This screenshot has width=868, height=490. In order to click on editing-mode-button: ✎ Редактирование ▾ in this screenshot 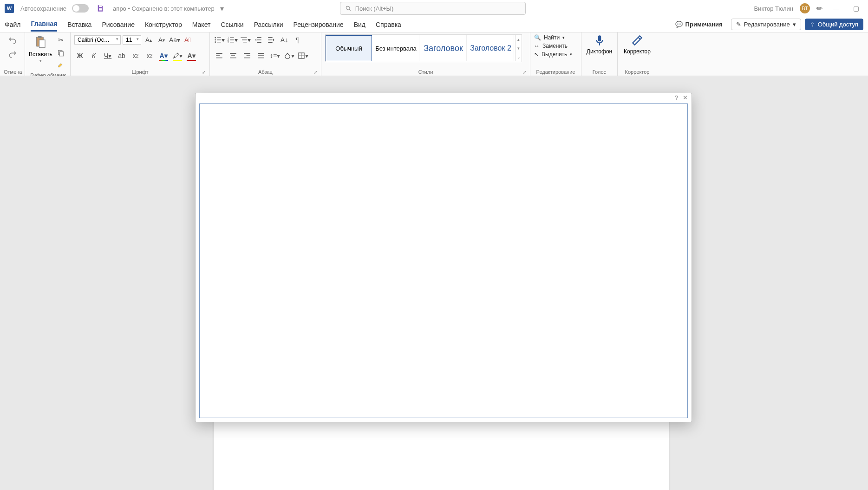, I will do `click(766, 24)`.